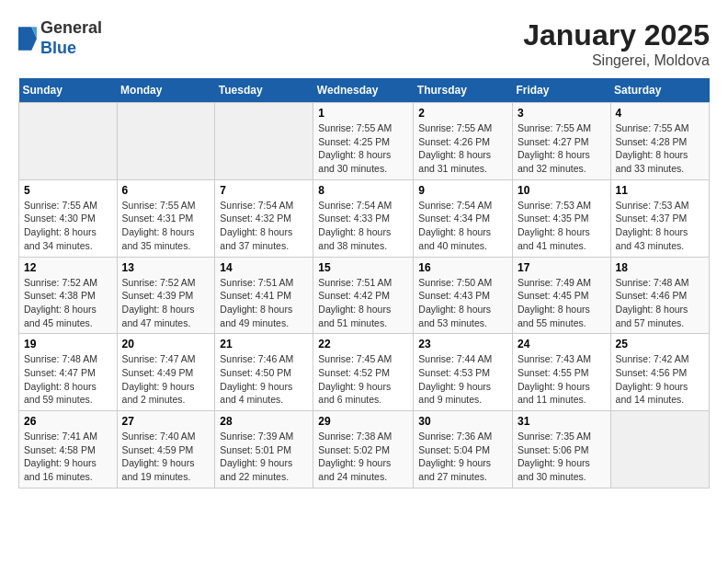 This screenshot has width=728, height=563. What do you see at coordinates (72, 49) in the screenshot?
I see `logo-blue-text: Blue` at bounding box center [72, 49].